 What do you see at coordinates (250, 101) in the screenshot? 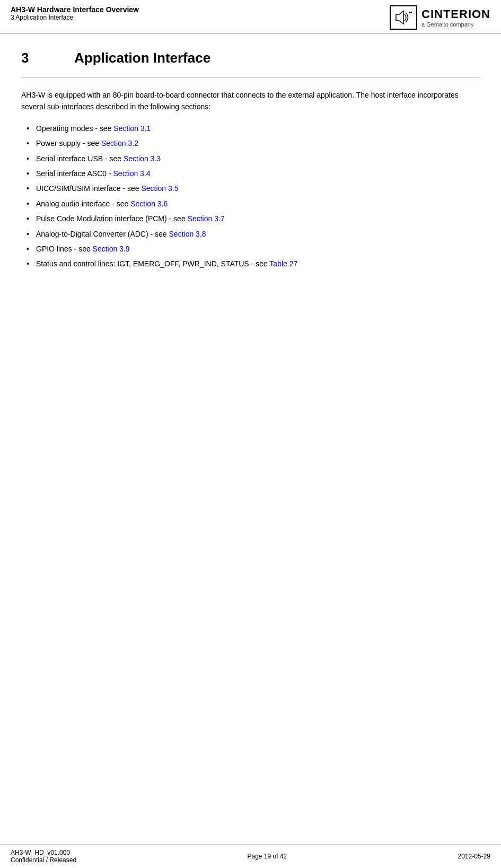
I see `intro-paragraph: AH3-W is equipped with an 80-pin board-t…` at bounding box center [250, 101].